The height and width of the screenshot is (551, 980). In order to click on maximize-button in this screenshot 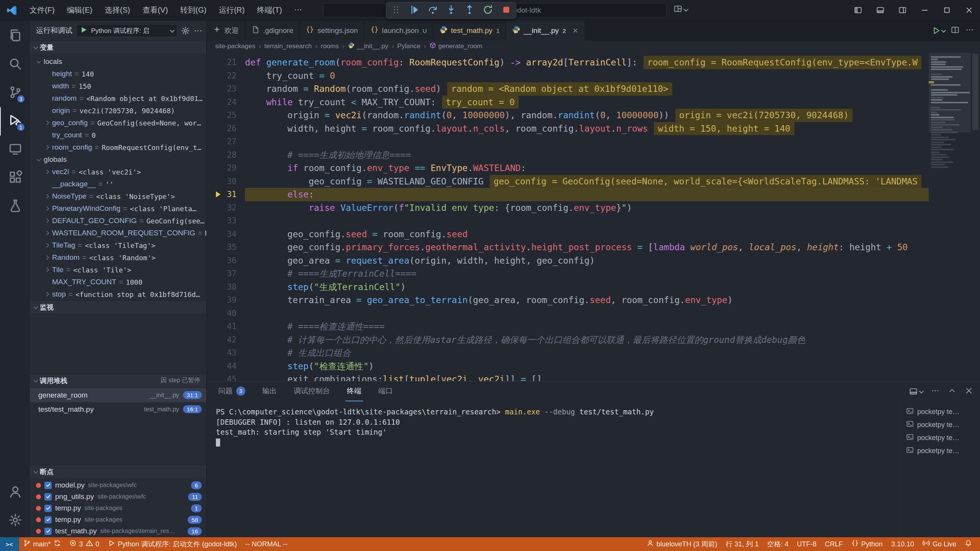, I will do `click(947, 10)`.